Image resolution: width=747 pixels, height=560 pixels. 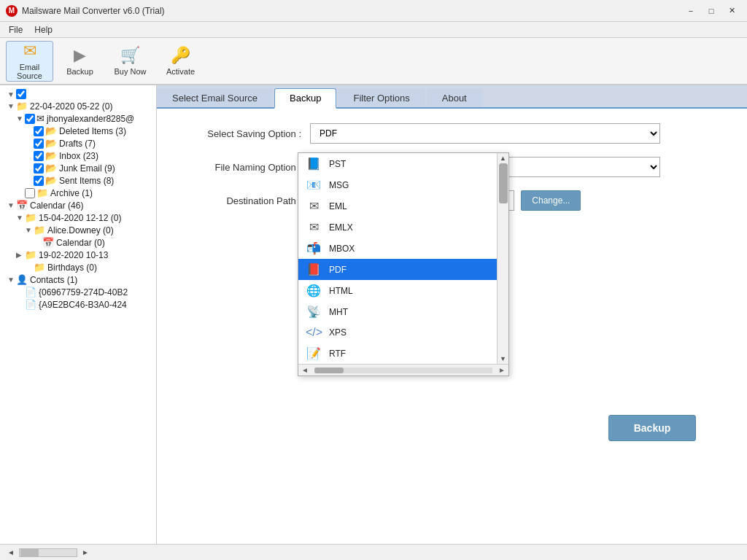 What do you see at coordinates (21, 94) in the screenshot?
I see `checkbox-root` at bounding box center [21, 94].